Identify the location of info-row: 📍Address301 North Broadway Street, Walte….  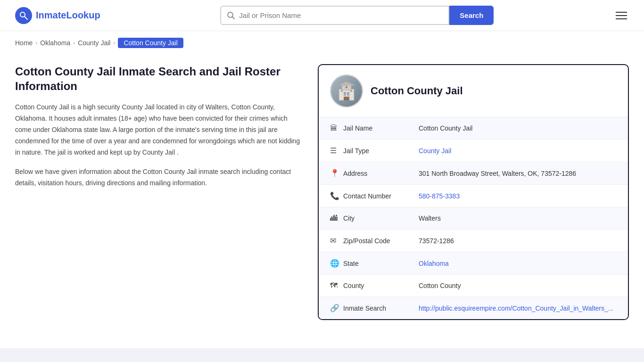
(473, 173).